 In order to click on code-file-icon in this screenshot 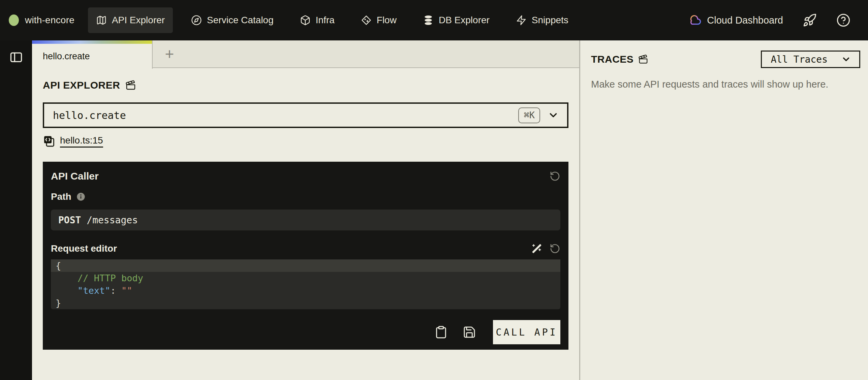, I will do `click(49, 141)`.